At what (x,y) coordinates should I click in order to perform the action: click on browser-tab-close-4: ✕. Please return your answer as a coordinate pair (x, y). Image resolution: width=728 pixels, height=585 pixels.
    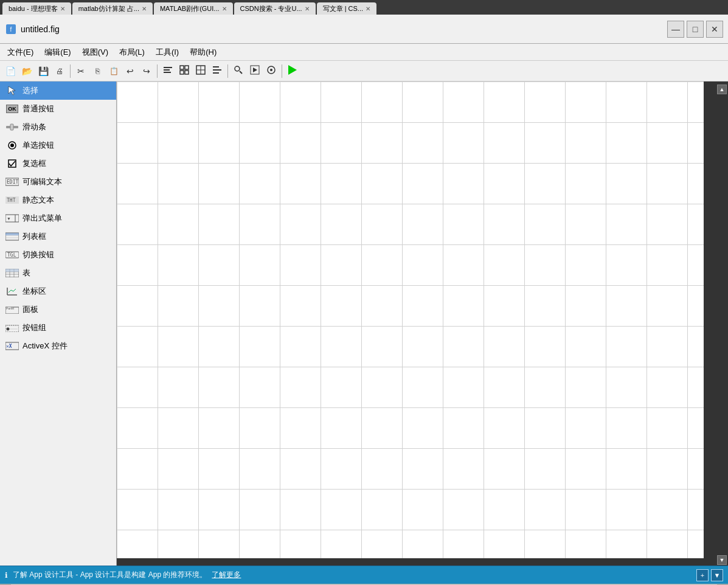
    Looking at the image, I should click on (368, 9).